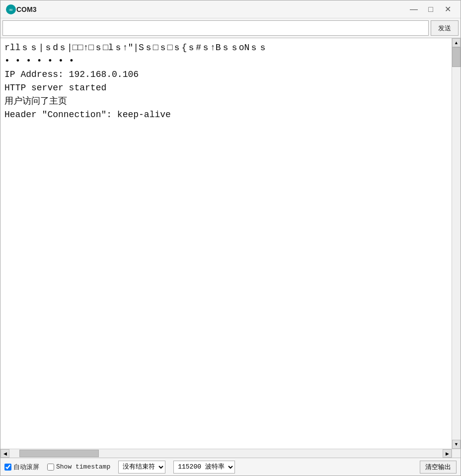  I want to click on status-bar: 自动滚屏 Show timestamp 没有结束符换行符回车符CR+LF 960…, so click(230, 467).